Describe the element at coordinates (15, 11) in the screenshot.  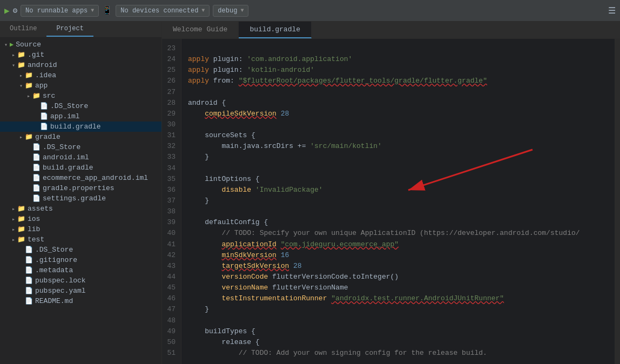
I see `settings-button: ⚙` at that location.